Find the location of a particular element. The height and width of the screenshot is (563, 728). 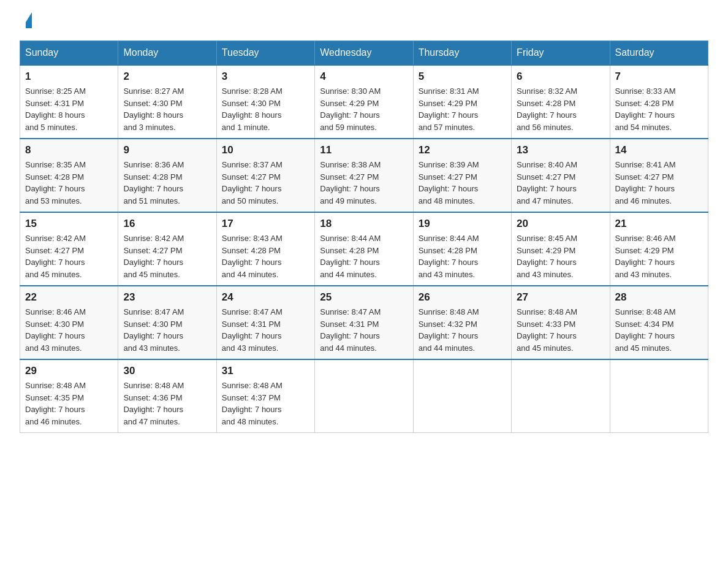

week-row-2: 8 Sunrise: 8:35 AM Sunset: 4:28 PM Dayli… is located at coordinates (364, 175).